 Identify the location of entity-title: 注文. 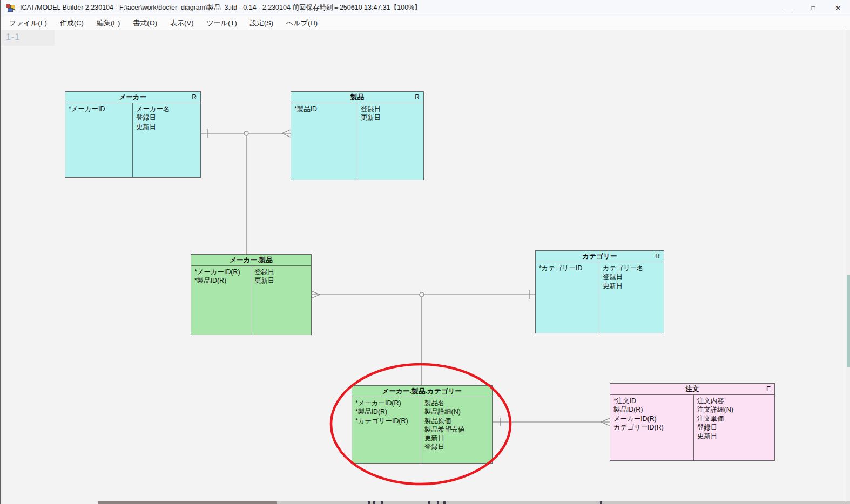
(692, 390).